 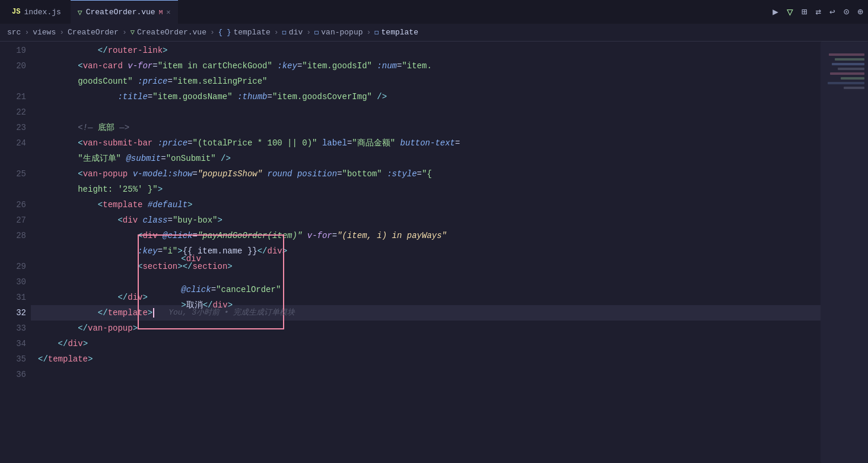 What do you see at coordinates (15, 375) in the screenshot?
I see `ln-36: 36` at bounding box center [15, 375].